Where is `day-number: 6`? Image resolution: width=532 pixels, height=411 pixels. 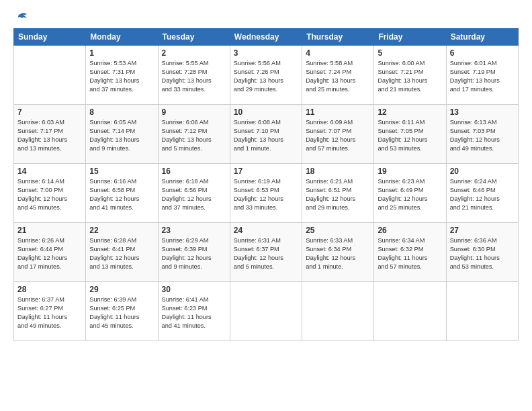
day-number: 6 is located at coordinates (482, 53).